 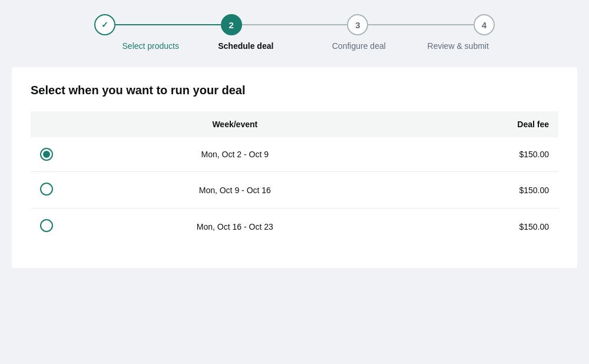 What do you see at coordinates (458, 46) in the screenshot?
I see `step-label-item-4: Review & submit` at bounding box center [458, 46].